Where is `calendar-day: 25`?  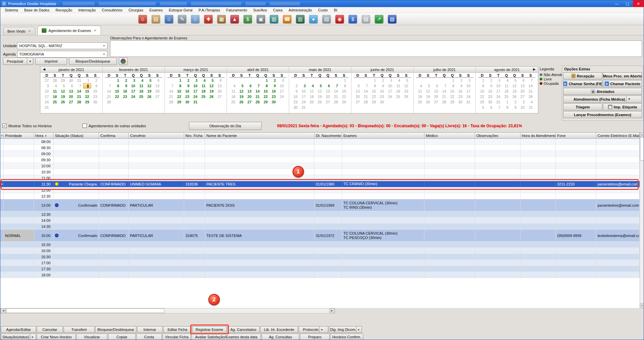 calendar-day: 25 is located at coordinates (398, 97).